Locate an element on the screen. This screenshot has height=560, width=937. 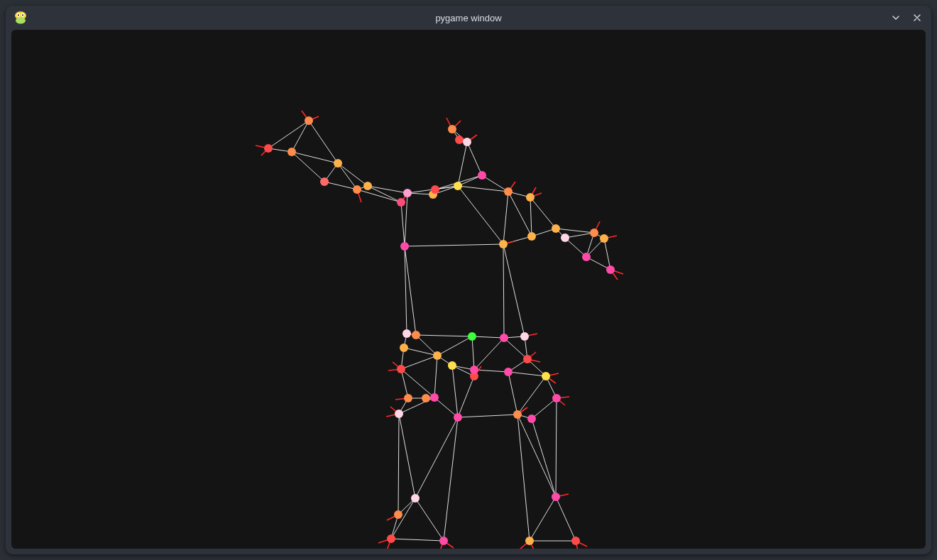
window-controls is located at coordinates (906, 18).